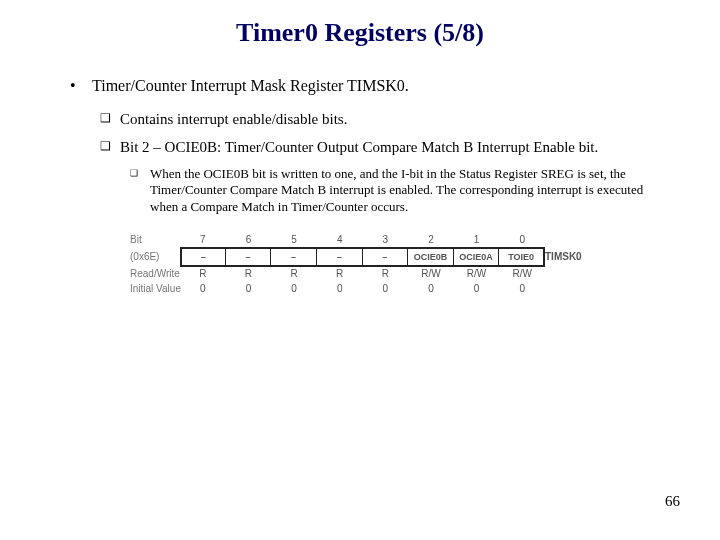 This screenshot has width=720, height=540. Describe the element at coordinates (431, 240) in the screenshot. I see `bit-number: 2` at that location.